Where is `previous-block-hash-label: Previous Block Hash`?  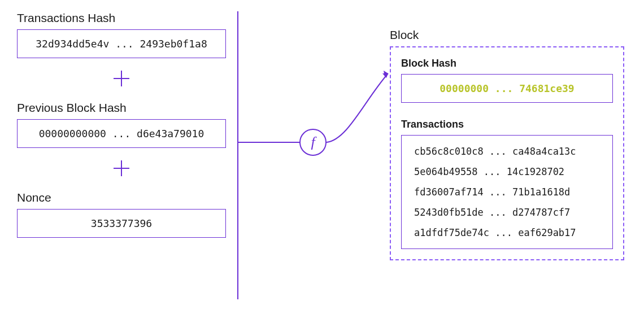
previous-block-hash-label: Previous Block Hash is located at coordinates (121, 108).